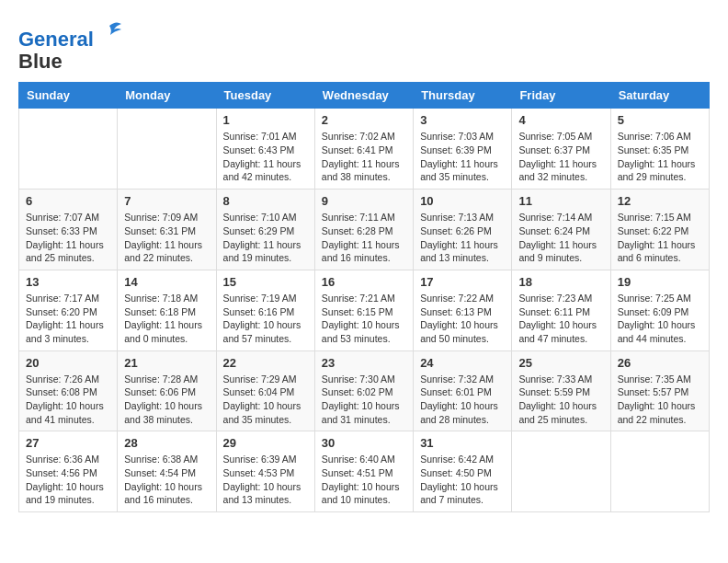 The image size is (728, 563). Describe the element at coordinates (364, 96) in the screenshot. I see `calendar-header: SundayMondayTuesdayWednesdayThursdayFrid…` at that location.